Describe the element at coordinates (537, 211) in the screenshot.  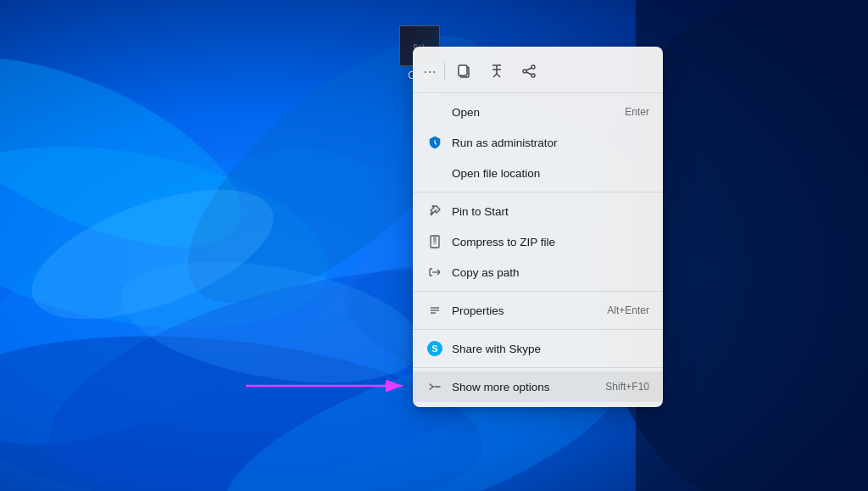
I see `menu-item-pin-to-start: Pin to Start` at that location.